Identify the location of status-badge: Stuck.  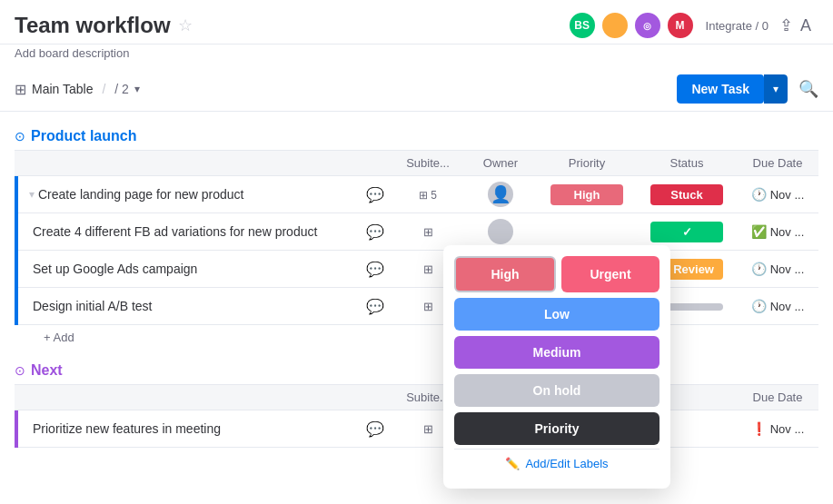
(687, 194).